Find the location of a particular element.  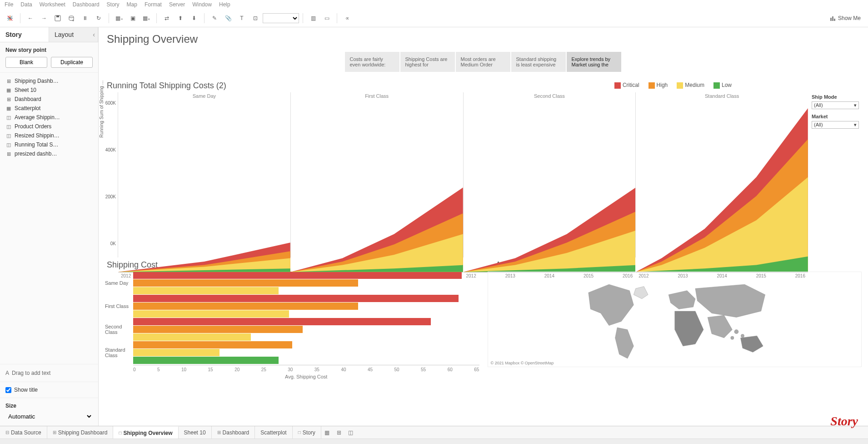

tab-story: □Story is located at coordinates (307, 432).